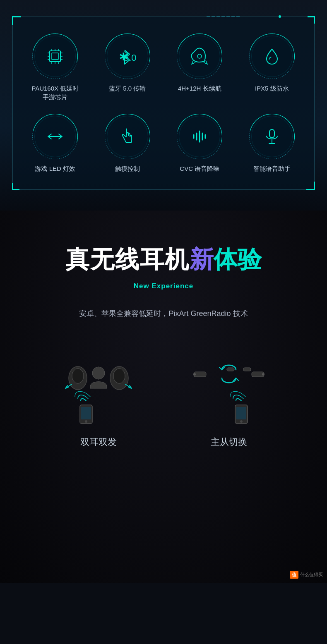 The height and width of the screenshot is (644, 327). Describe the element at coordinates (127, 259) in the screenshot. I see `title-pre: 真无线耳机` at that location.